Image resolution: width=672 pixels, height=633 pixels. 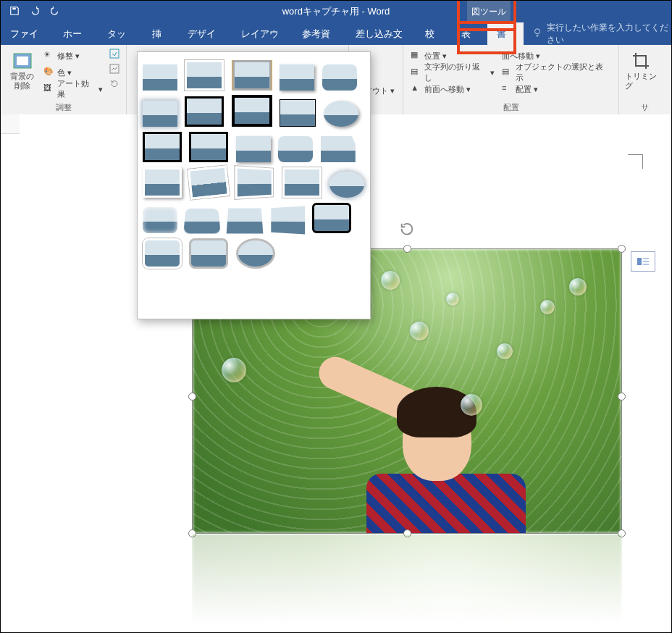 I want to click on style-reflected-persp, so click(x=245, y=220).